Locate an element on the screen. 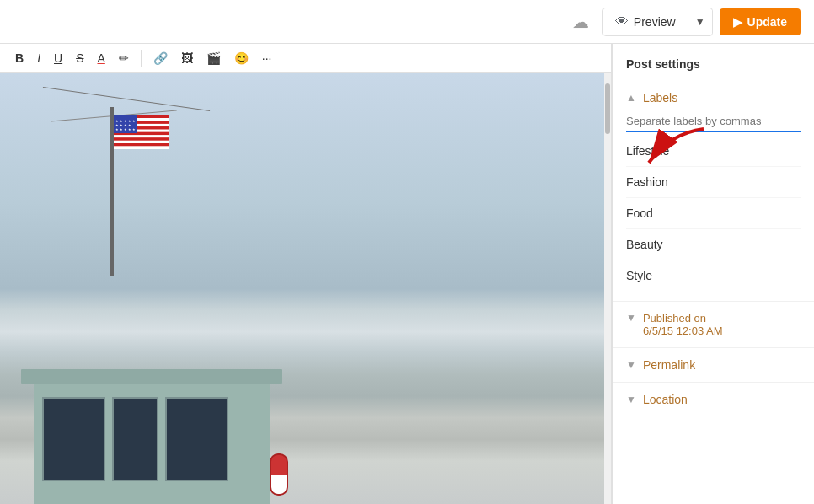  tower-roof is located at coordinates (152, 377).